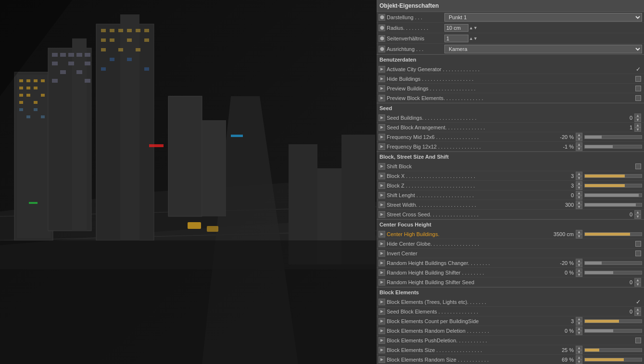  I want to click on seed-block-arr-spinner: ▲▼, so click(638, 127).